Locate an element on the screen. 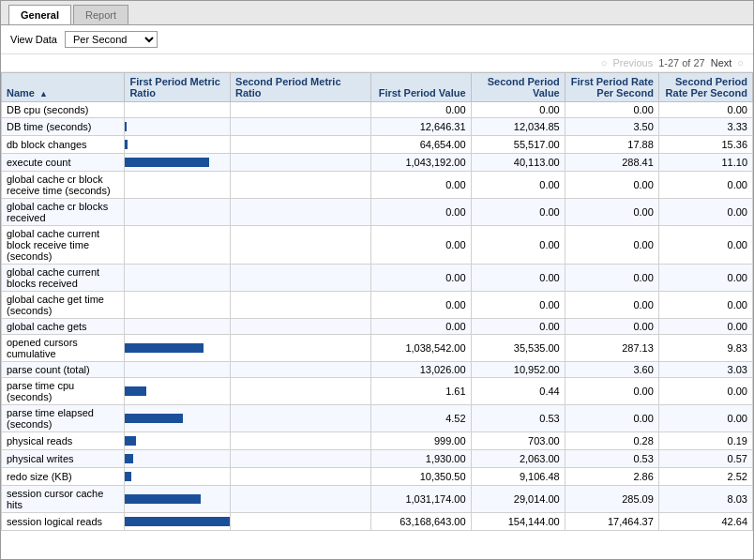 This screenshot has height=560, width=754. table-row: physical reads999.00703.000.280.19 is located at coordinates (377, 441).